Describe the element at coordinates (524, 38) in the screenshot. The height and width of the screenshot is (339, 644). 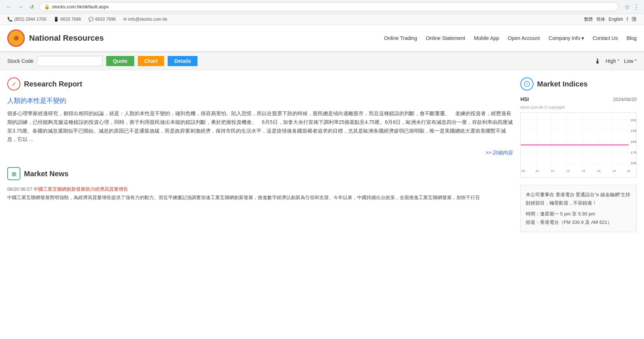
I see `nav-open-account: Open Account` at that location.